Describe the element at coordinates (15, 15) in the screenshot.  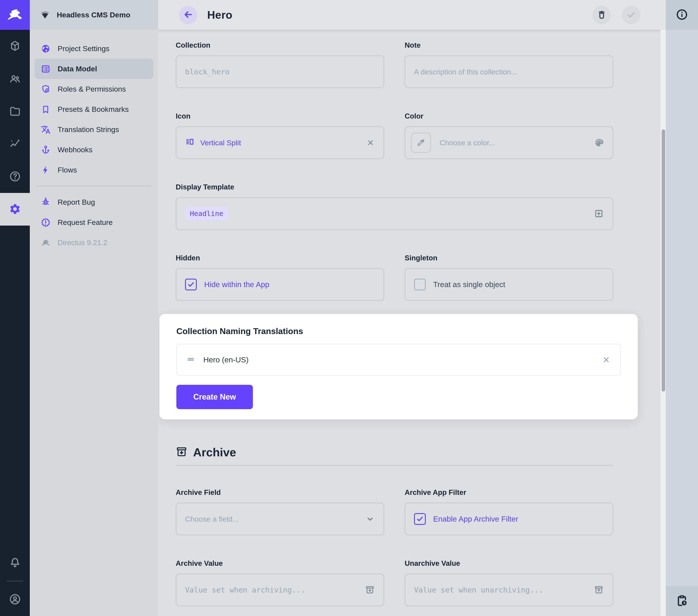
I see `directus-logo` at that location.